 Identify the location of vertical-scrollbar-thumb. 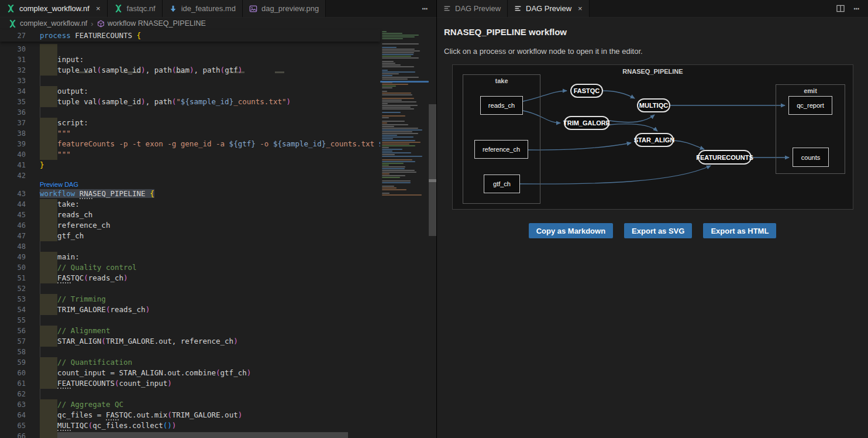
(433, 170).